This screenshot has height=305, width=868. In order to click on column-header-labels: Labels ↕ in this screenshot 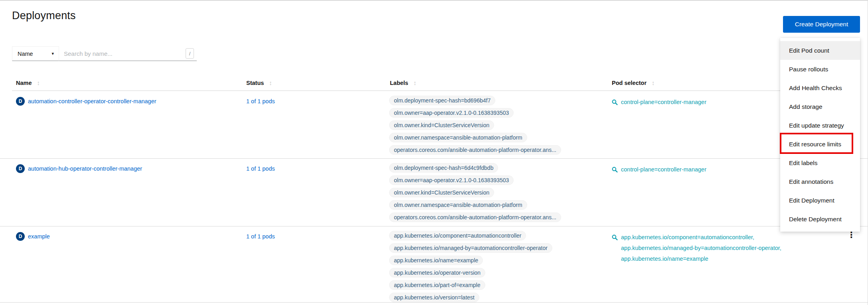, I will do `click(403, 83)`.